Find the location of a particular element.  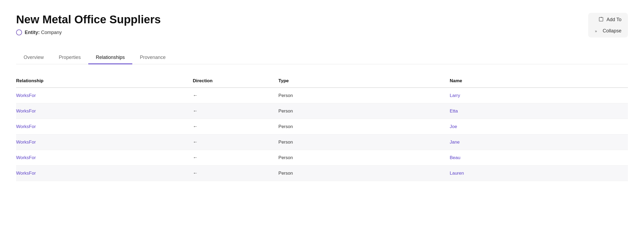

col-header-type: Type is located at coordinates (359, 81).